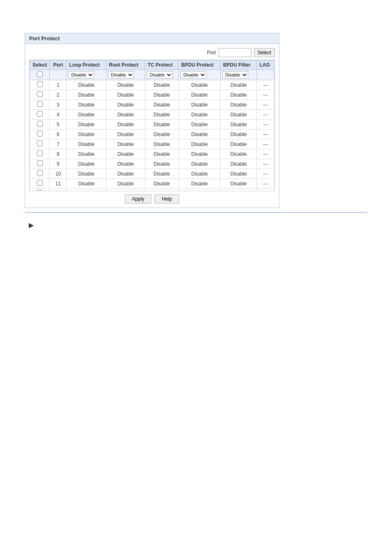 The image size is (392, 555). What do you see at coordinates (58, 144) in the screenshot?
I see `row-port-7: 7` at bounding box center [58, 144].